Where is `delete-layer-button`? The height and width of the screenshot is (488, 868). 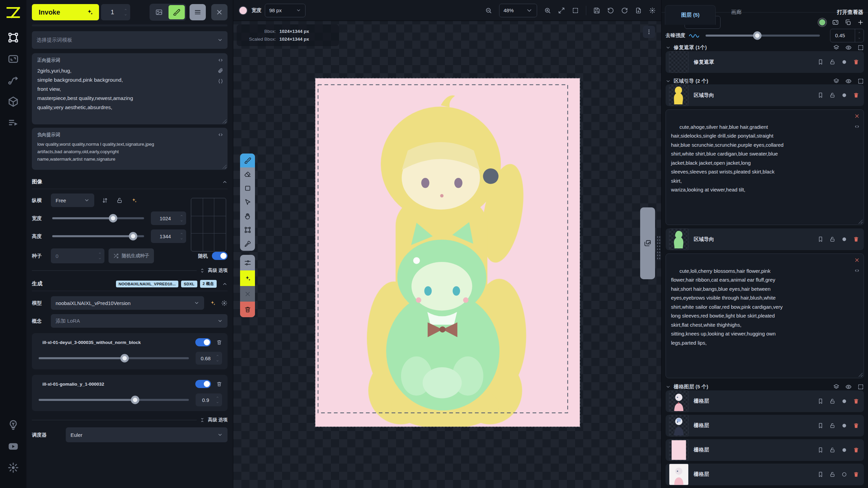
delete-layer-button is located at coordinates (248, 309).